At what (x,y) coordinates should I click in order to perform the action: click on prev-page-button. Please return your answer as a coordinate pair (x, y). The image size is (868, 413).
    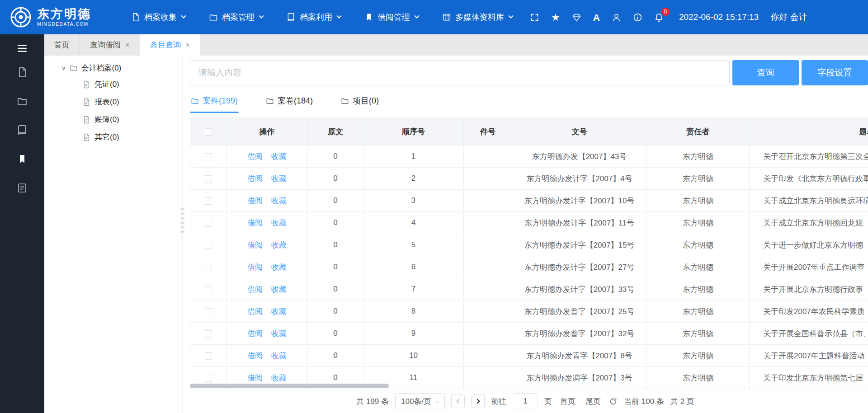
    Looking at the image, I should click on (458, 401).